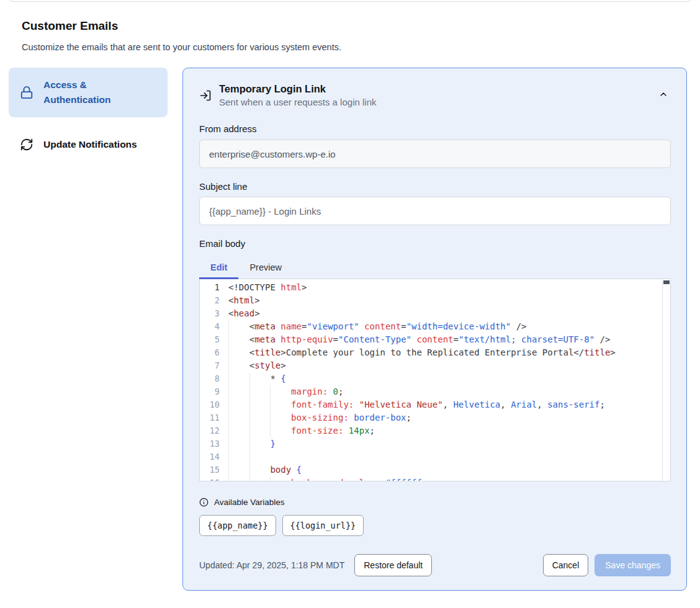  I want to click on line-number: 6, so click(214, 352).